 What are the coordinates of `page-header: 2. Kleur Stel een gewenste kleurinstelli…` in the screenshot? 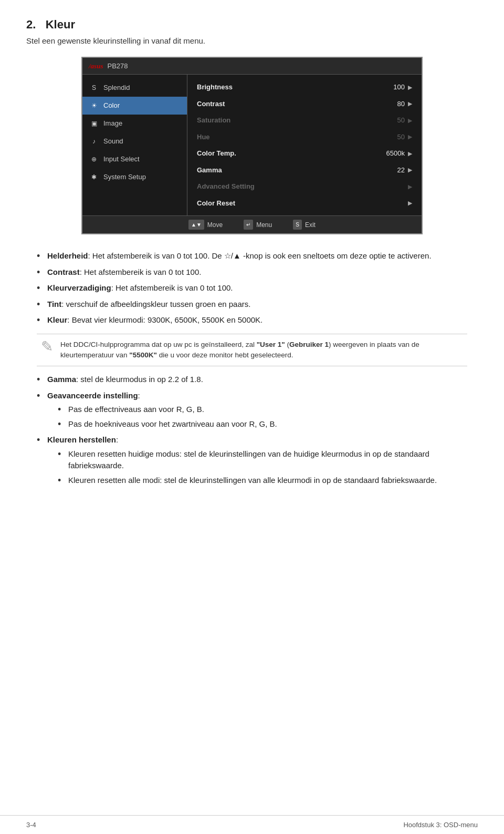 It's located at (252, 32).